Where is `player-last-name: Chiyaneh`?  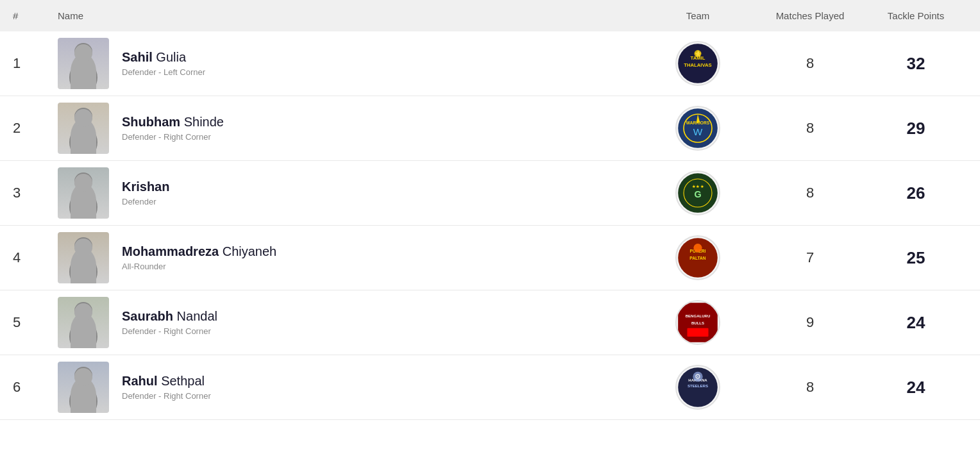 player-last-name: Chiyaneh is located at coordinates (250, 251).